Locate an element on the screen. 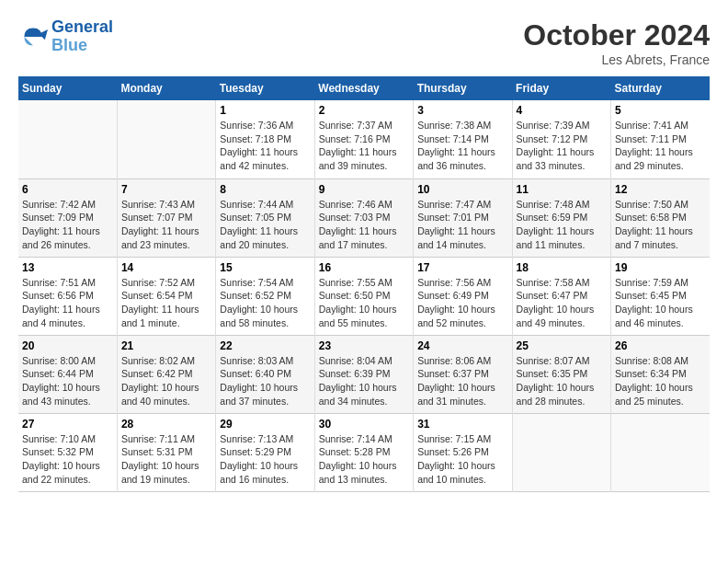 Image resolution: width=728 pixels, height=563 pixels. calendar-cell: 3Sunrise: 7:38 AM Sunset: 7:14 PM Daylig… is located at coordinates (463, 140).